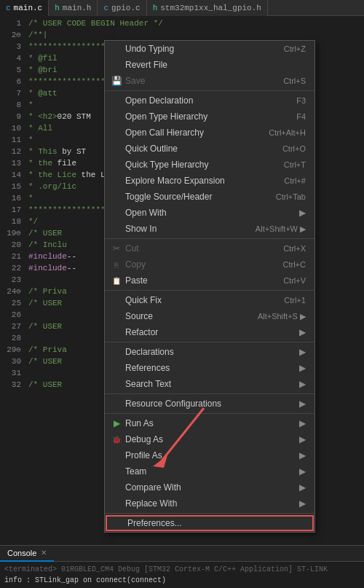 The width and height of the screenshot is (364, 588). Describe the element at coordinates (303, 455) in the screenshot. I see `chevron-right-icon-profile-as: ▶` at that location.